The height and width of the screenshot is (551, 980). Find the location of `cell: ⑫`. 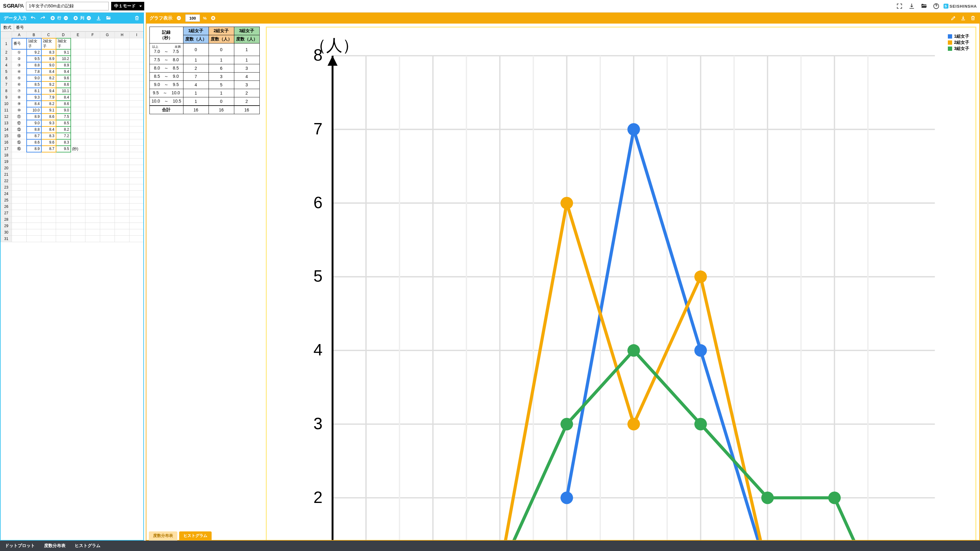

cell: ⑫ is located at coordinates (19, 123).